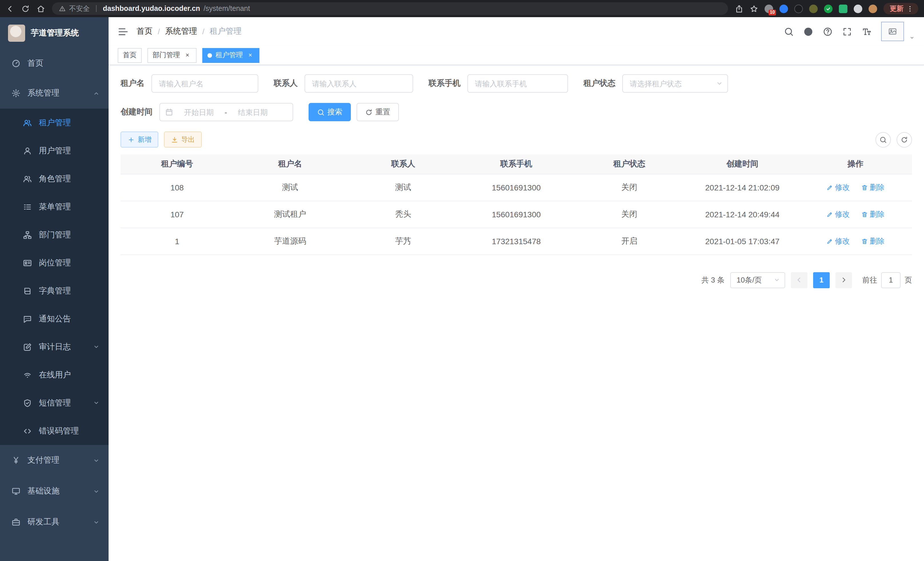 Image resolution: width=924 pixels, height=561 pixels. What do you see at coordinates (27, 151) in the screenshot?
I see `user-icon` at bounding box center [27, 151].